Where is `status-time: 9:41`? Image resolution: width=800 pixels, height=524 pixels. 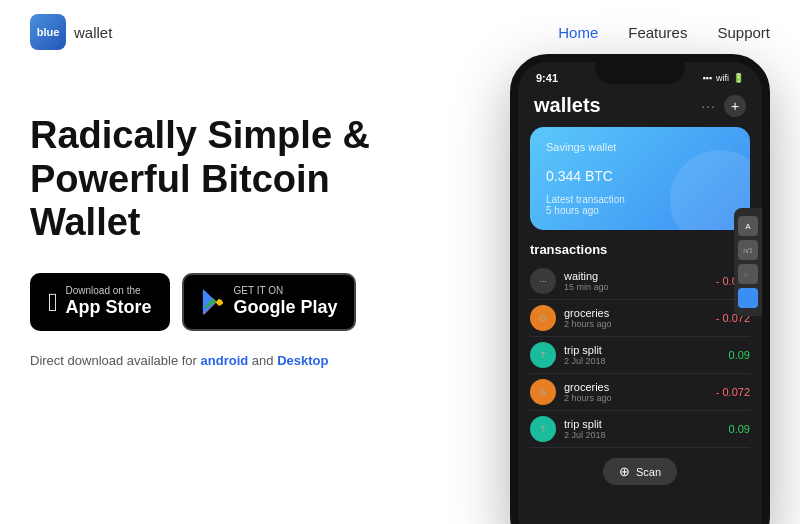 status-time: 9:41 is located at coordinates (547, 78).